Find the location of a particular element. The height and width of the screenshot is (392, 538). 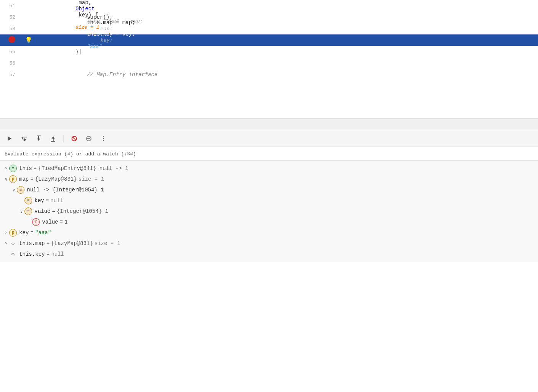

var-icon-this-key: ∞ is located at coordinates (13, 254).